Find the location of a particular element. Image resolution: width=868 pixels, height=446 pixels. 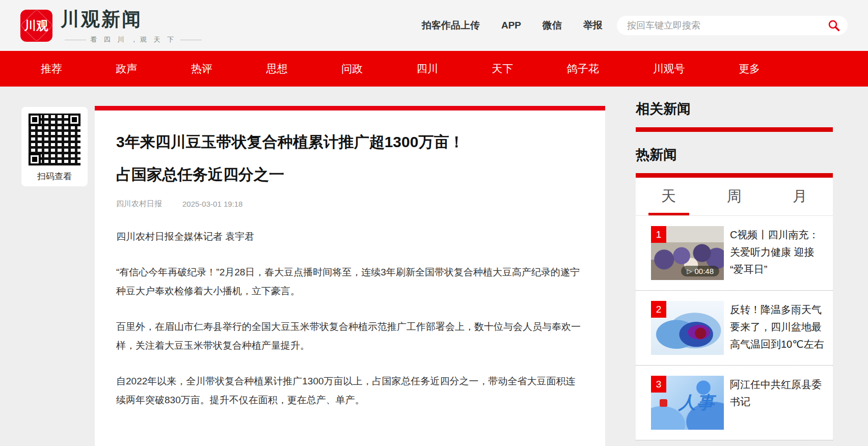

link-report: 举报 is located at coordinates (593, 25).